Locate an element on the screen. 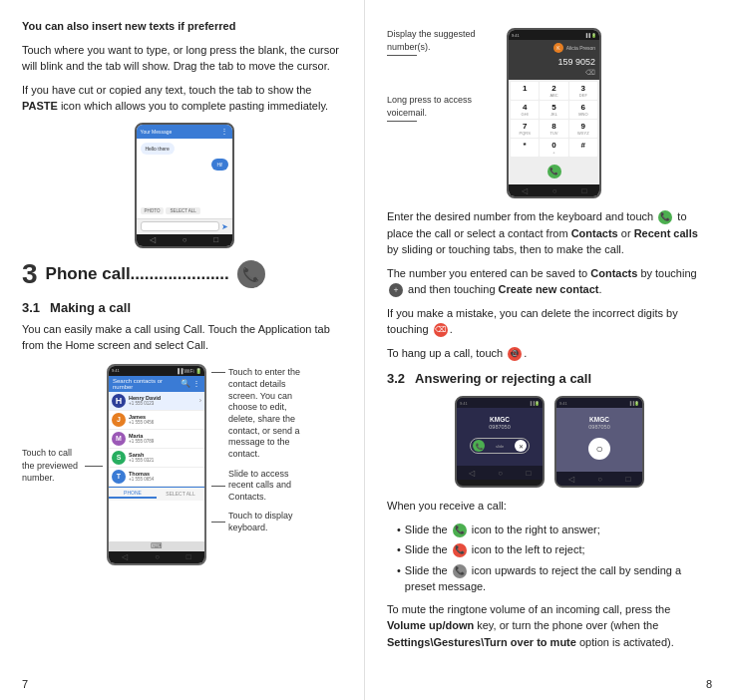  dialer-call-button: 📞 is located at coordinates (554, 172).